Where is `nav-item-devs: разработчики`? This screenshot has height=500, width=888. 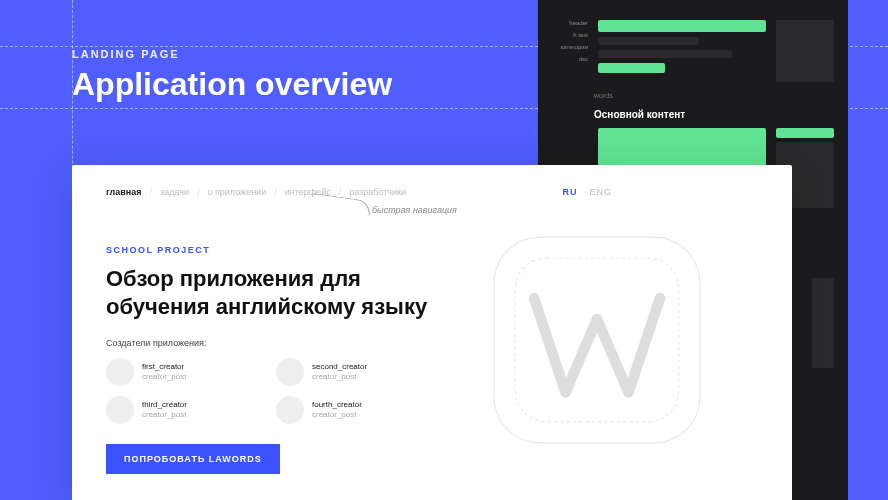 nav-item-devs: разработчики is located at coordinates (378, 192).